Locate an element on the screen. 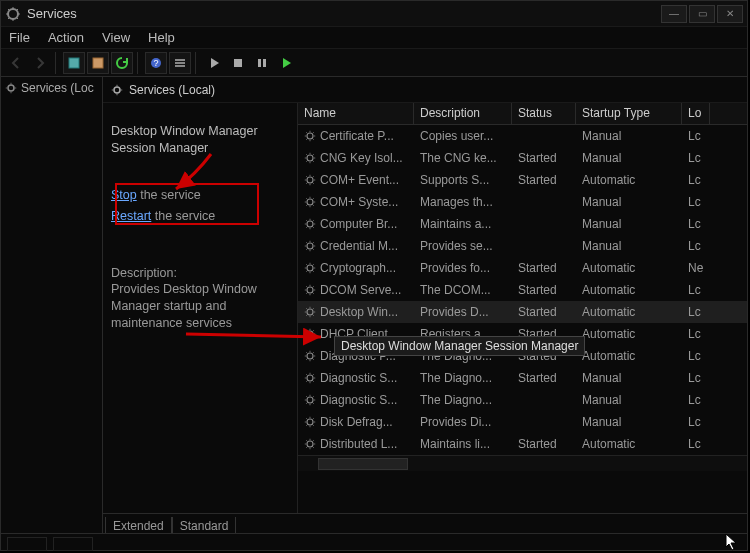  window-title: Services is located at coordinates (344, 14).